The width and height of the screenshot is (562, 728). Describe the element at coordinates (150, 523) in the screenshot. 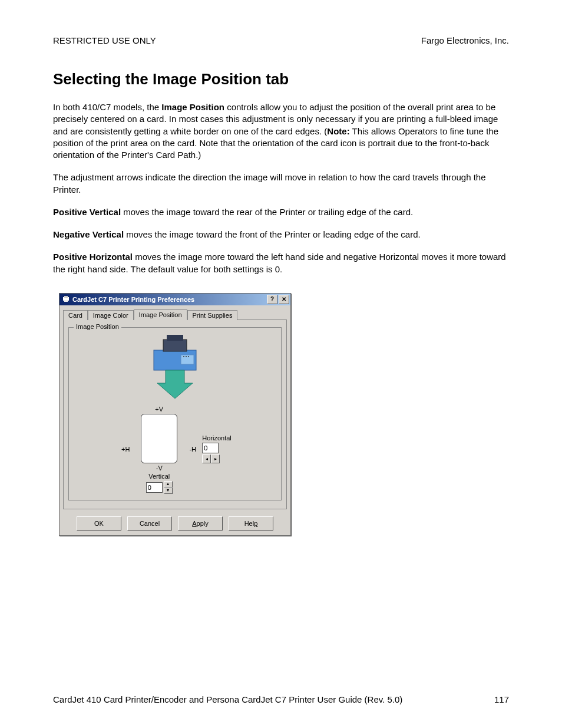

I see `cancel-button: Cancel` at that location.